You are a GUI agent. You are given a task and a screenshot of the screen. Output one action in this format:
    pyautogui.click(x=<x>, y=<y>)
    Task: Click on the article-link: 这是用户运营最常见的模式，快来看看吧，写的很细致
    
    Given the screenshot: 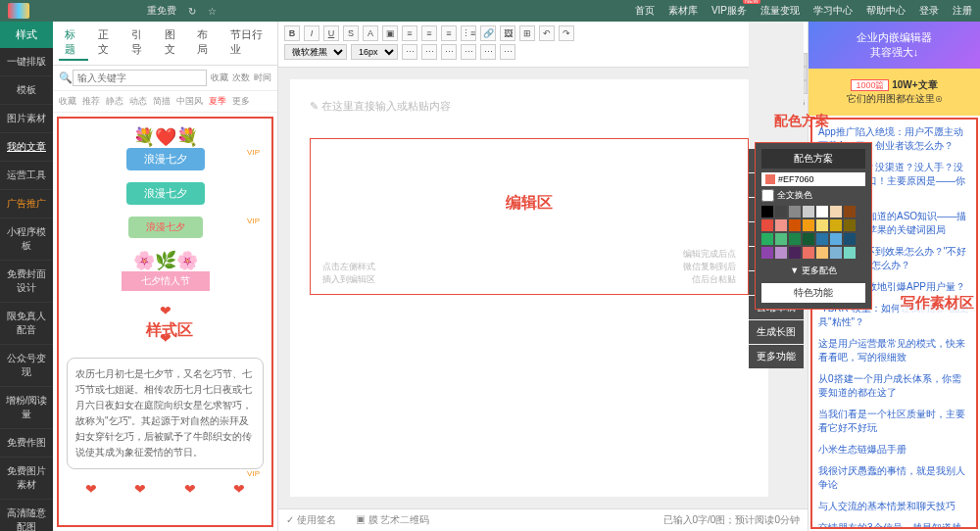 What is the action you would take?
    pyautogui.click(x=894, y=351)
    